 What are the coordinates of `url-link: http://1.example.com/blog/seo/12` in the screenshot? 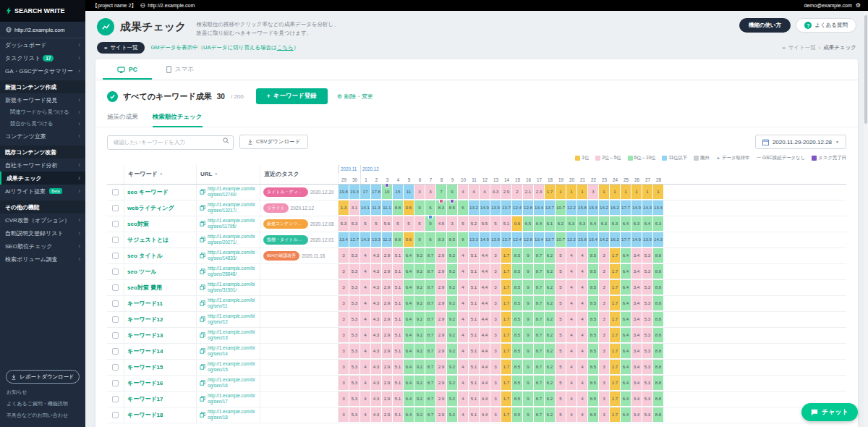 It's located at (232, 319).